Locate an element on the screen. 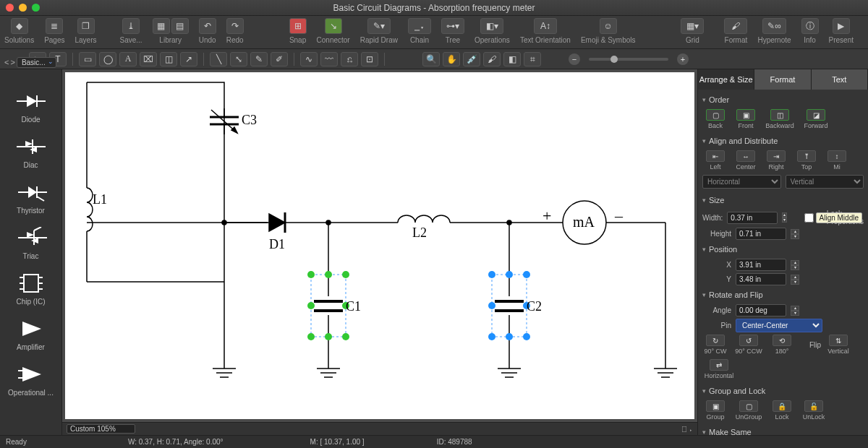 This screenshot has height=448, width=868. pages-button: ≣ is located at coordinates (54, 26).